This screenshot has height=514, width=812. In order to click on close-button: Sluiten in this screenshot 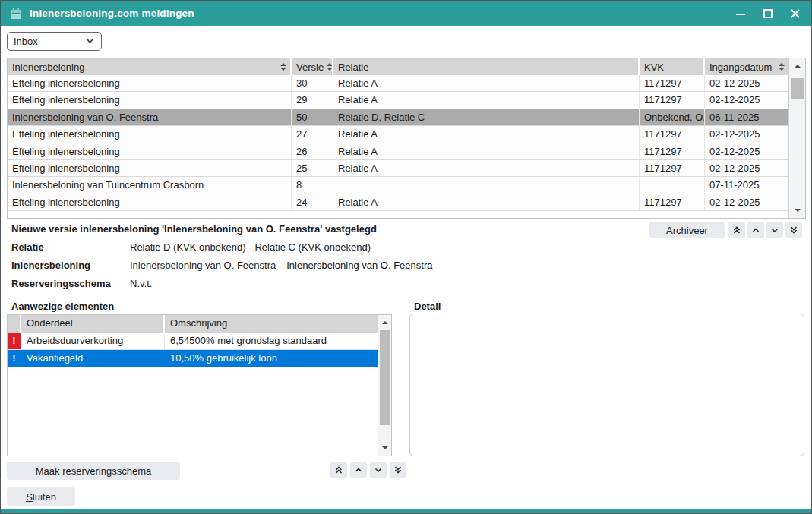, I will do `click(41, 497)`.